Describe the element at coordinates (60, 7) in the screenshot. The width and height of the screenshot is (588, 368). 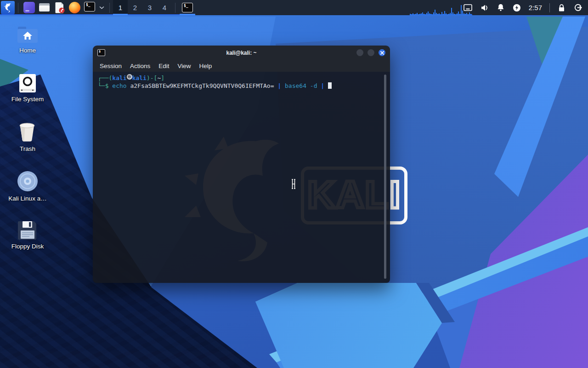
I see `launcher-text-editor` at that location.